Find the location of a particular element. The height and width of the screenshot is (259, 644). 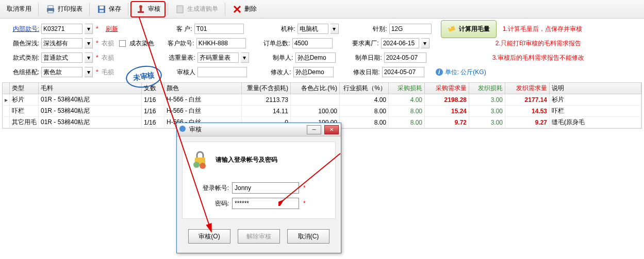

group-label: 色组搭配: is located at coordinates (25, 72).